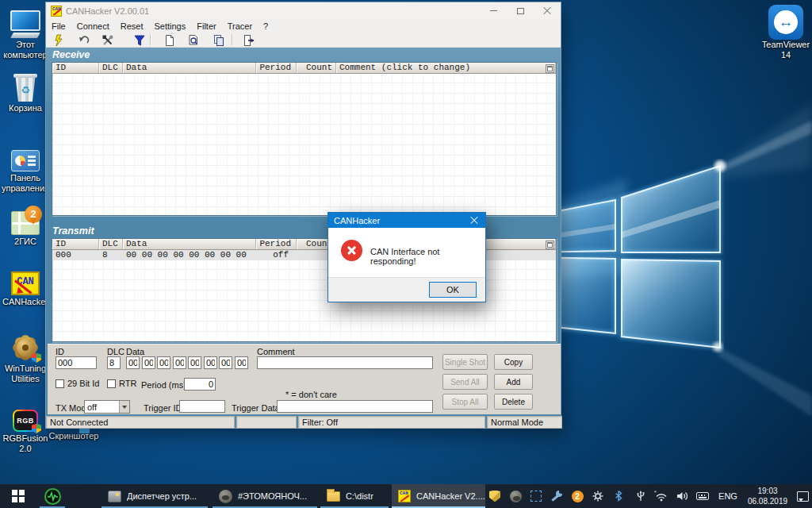  What do you see at coordinates (354, 496) in the screenshot?
I see `taskbar-button-cdistr: C:\distr` at bounding box center [354, 496].